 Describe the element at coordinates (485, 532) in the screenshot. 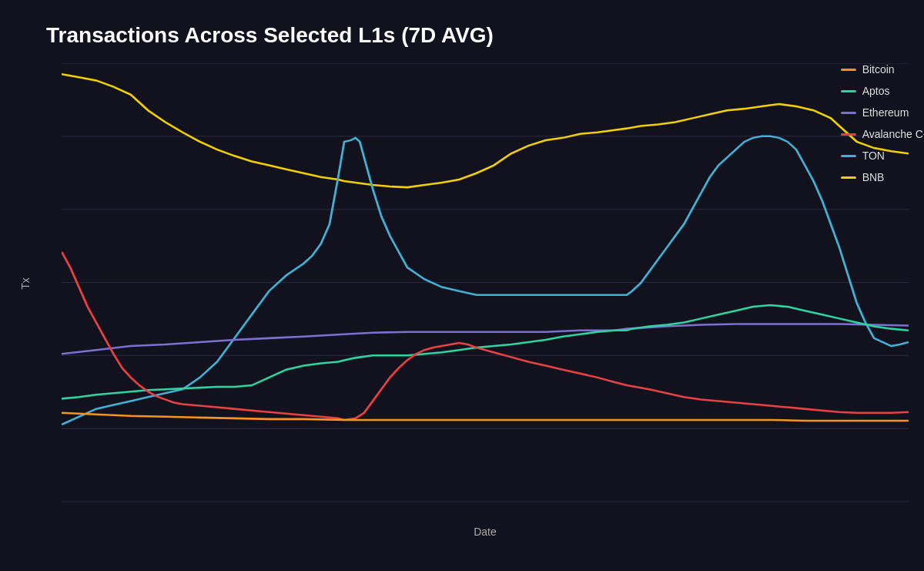

I see `x-axis-label: Date` at that location.